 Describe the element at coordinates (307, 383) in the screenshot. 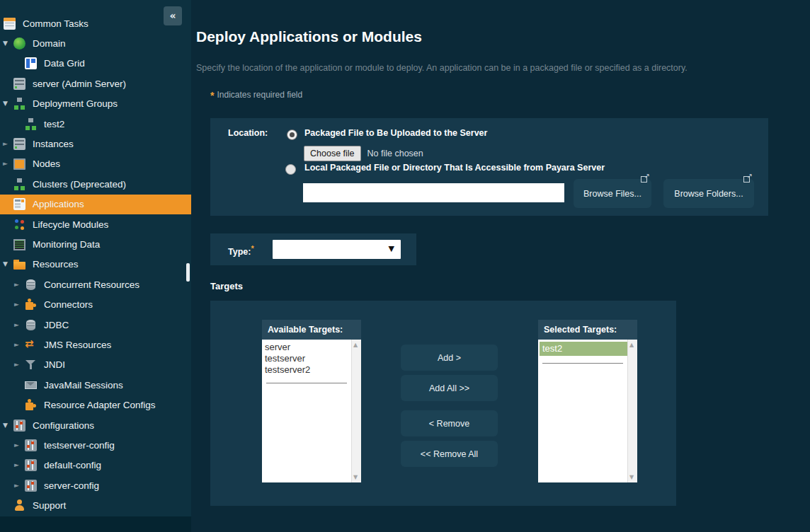

I see `list-separator` at that location.